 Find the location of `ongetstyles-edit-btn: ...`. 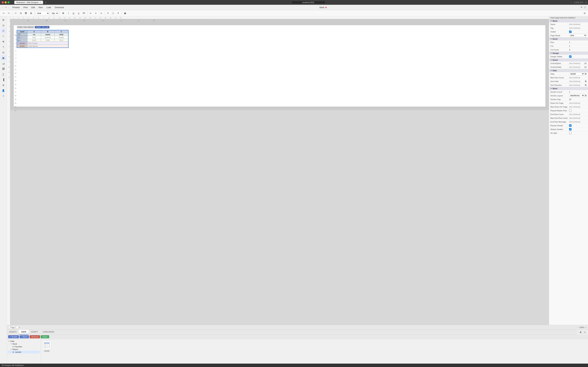

ongetstyles-edit-btn: ... is located at coordinates (586, 64).